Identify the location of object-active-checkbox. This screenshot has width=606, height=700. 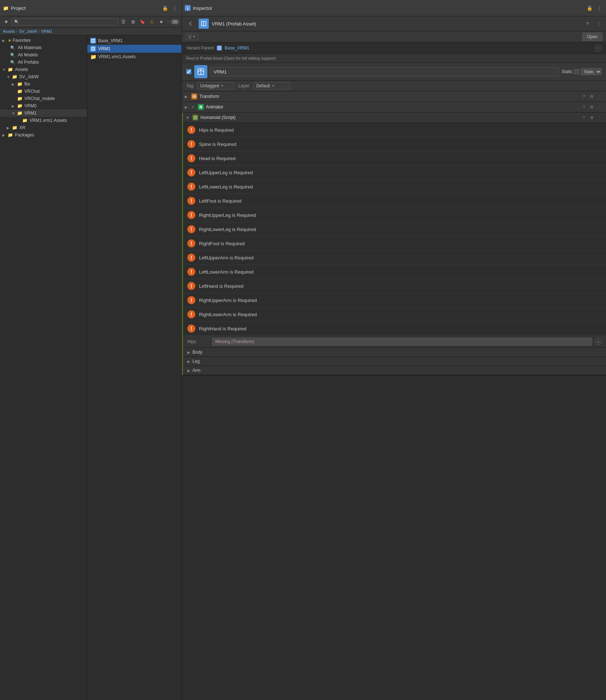
(189, 72).